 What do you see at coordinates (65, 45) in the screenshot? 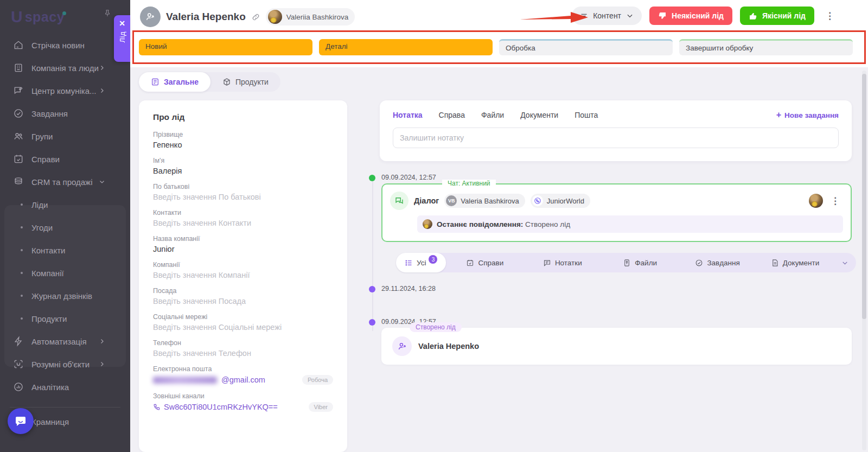
I see `sidebar-item-newsfeed: Стрічка новин` at bounding box center [65, 45].